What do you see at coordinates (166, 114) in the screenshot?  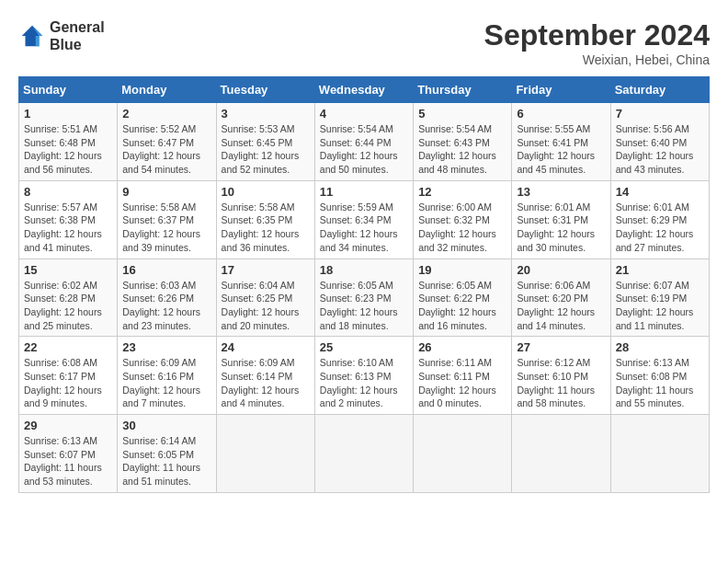 I see `day-number: 2` at bounding box center [166, 114].